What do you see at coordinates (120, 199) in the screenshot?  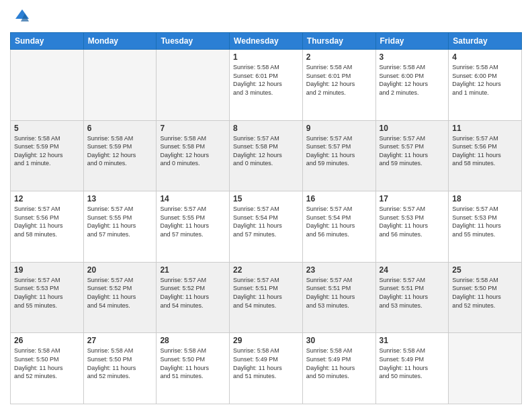 I see `day-number: 13` at bounding box center [120, 199].